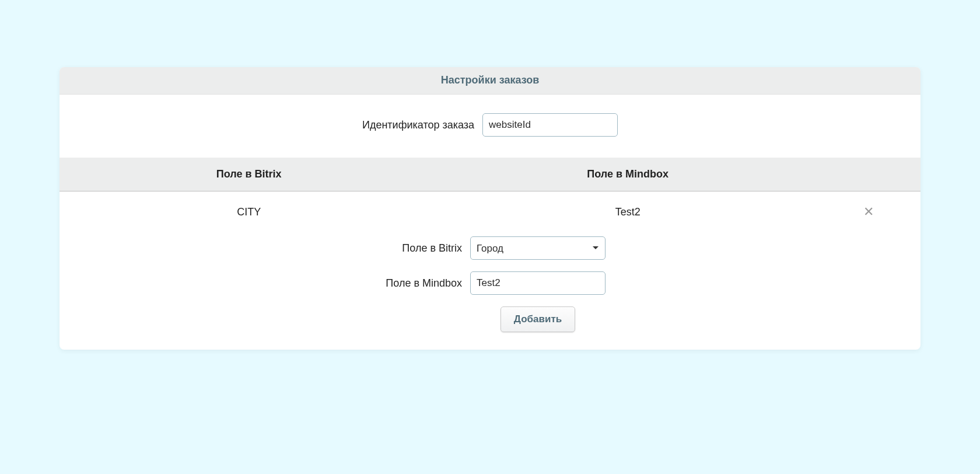  Describe the element at coordinates (490, 195) in the screenshot. I see `field-mapping-table: Поле в Bitrix Поле в Mindbox CITY Test2 …` at that location.